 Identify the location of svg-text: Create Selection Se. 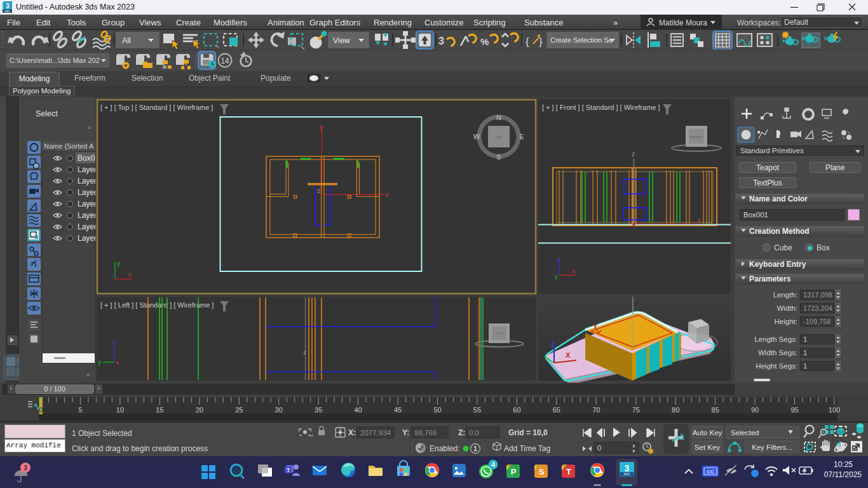
(581, 40).